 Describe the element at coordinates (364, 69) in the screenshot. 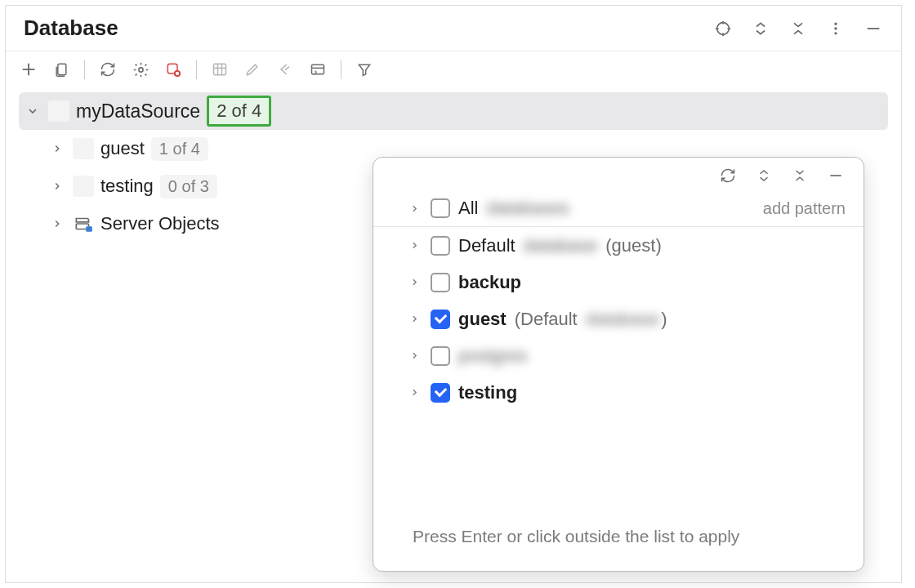

I see `filter-icon` at that location.